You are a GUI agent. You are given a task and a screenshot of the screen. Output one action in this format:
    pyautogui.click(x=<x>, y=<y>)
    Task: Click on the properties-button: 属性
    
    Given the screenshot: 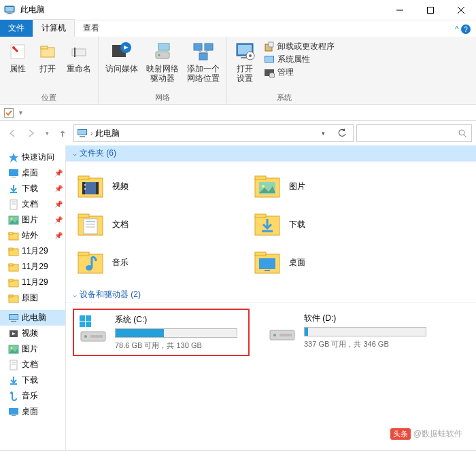 What is the action you would take?
    pyautogui.click(x=18, y=65)
    